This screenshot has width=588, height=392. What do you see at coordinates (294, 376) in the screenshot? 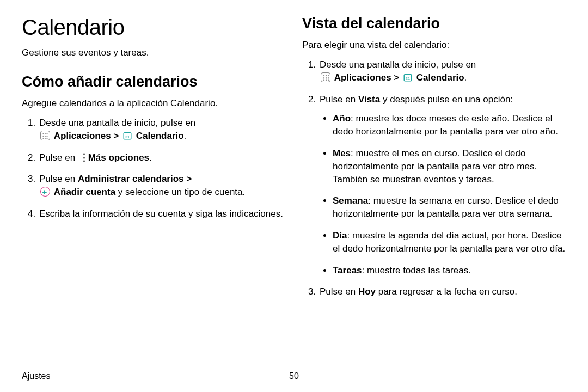
I see `footer-page-number: 50` at bounding box center [294, 376].